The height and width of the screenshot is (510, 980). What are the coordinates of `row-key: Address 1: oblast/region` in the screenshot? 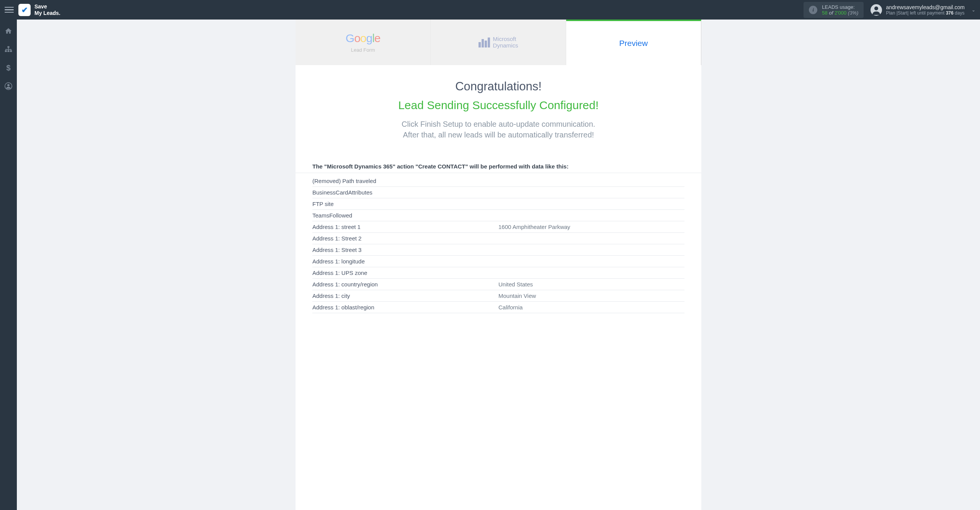 It's located at (405, 307).